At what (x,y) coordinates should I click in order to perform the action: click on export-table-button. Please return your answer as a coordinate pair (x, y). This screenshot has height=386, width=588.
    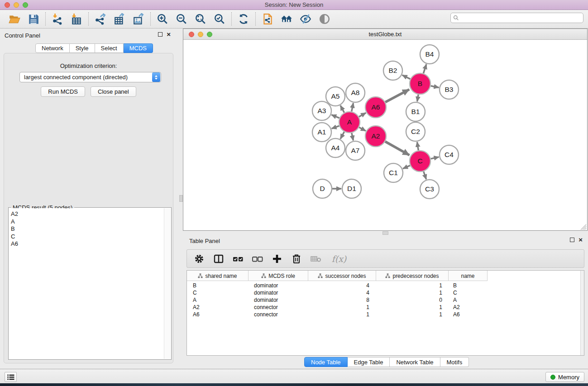
    Looking at the image, I should click on (120, 19).